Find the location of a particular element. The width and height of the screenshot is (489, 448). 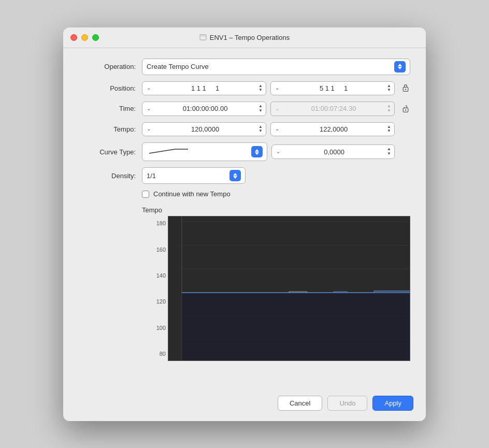

time-start-field: ⌄ 01:00:00:00.00 ▲ ▼ is located at coordinates (204, 109).